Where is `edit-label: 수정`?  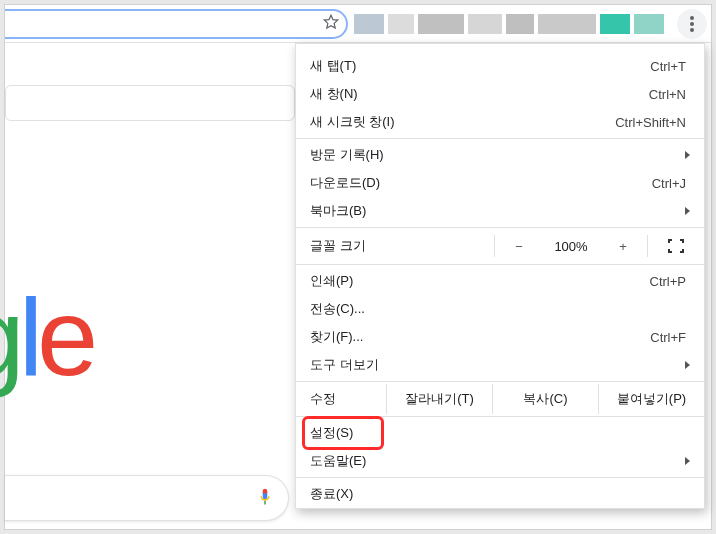 edit-label: 수정 is located at coordinates (341, 399).